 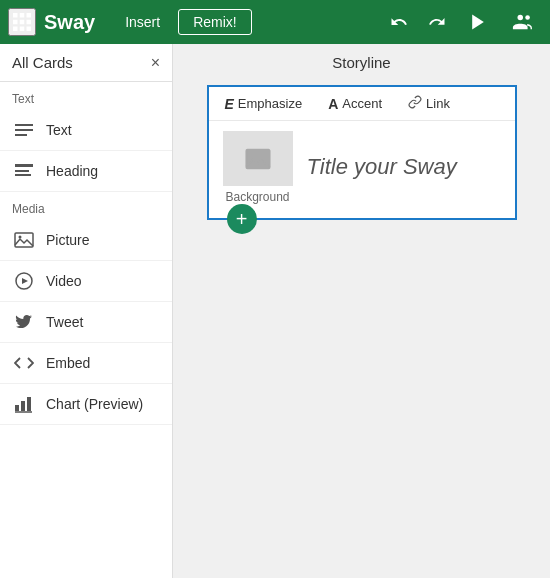 What do you see at coordinates (333, 104) in the screenshot?
I see `accent-a-icon: A` at bounding box center [333, 104].